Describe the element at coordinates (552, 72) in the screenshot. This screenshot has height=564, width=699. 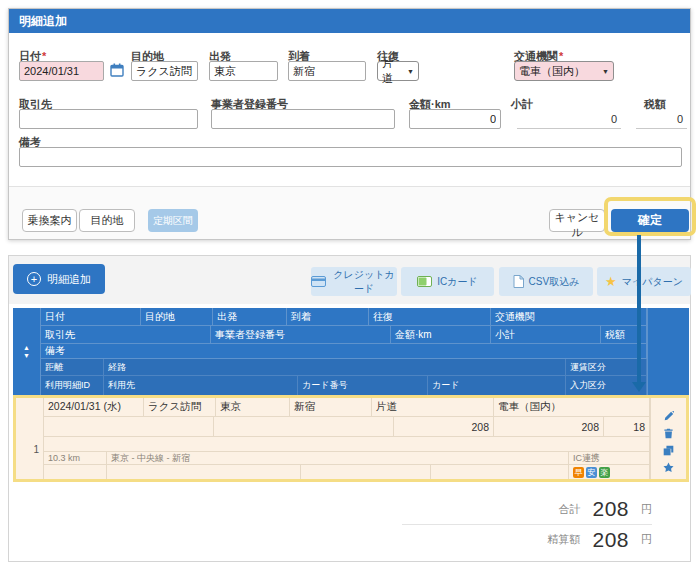
I see `transport-value: 電車（国内）` at that location.